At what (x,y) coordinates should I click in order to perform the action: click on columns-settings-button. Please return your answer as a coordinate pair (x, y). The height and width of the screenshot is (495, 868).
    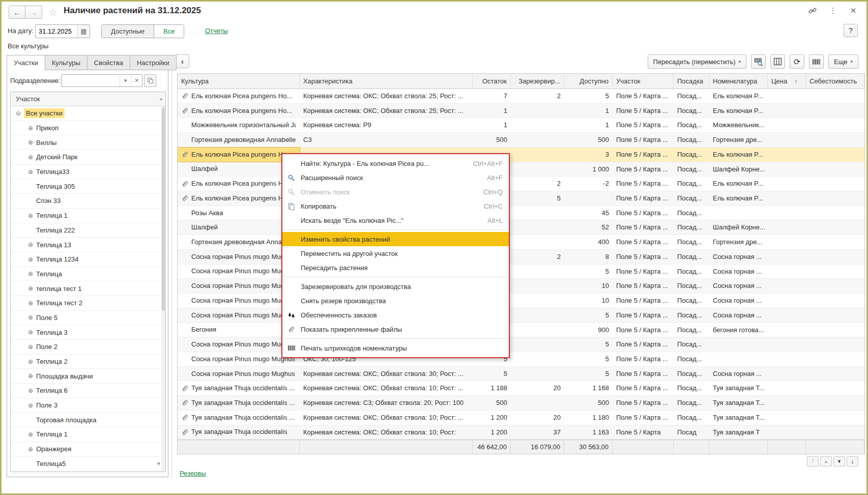
    Looking at the image, I should click on (777, 62).